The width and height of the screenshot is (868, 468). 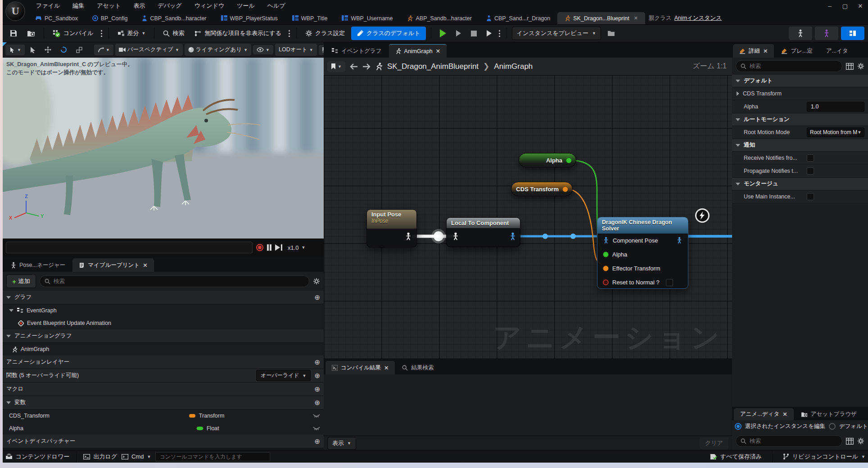 I want to click on row-variable-cds-transform: CDS_Transform Transform, so click(x=163, y=416).